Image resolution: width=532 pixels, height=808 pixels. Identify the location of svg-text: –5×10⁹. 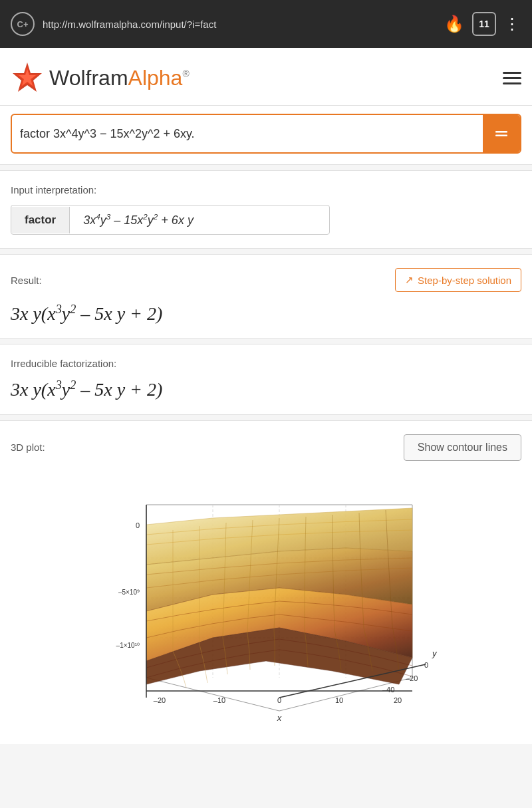
(129, 592).